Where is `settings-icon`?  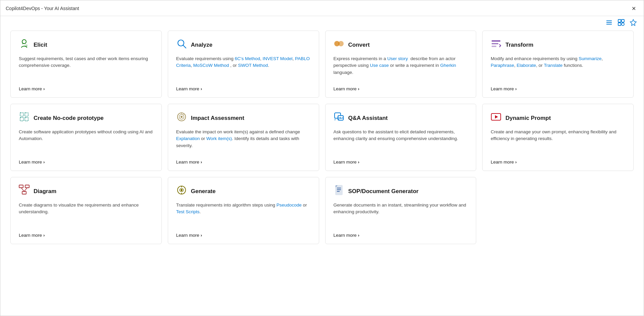 settings-icon is located at coordinates (621, 24).